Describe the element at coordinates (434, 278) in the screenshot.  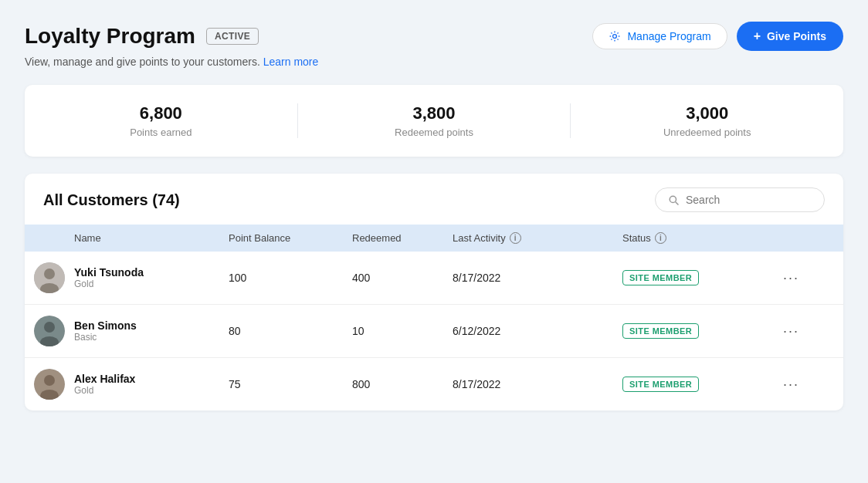
I see `table-row: Yuki Tsunoda Gold 100 400 8/17/2022 SITE…` at that location.